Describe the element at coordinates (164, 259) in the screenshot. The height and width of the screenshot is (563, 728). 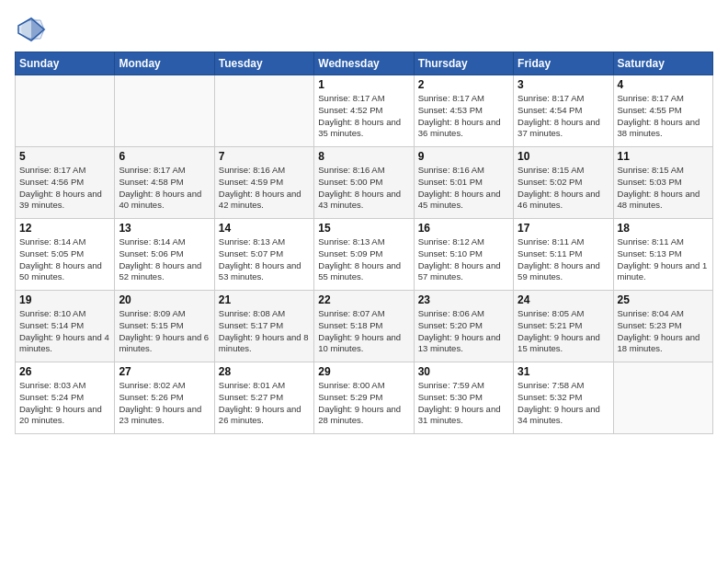
I see `day-info: Sunrise: 8:14 AM Sunset: 5:06 PM Dayligh…` at that location.